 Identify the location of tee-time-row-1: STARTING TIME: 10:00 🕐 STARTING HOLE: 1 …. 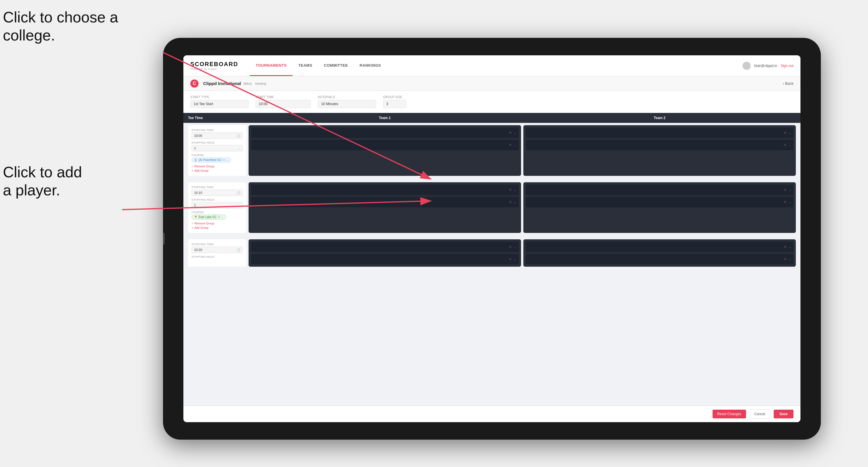
(492, 151).